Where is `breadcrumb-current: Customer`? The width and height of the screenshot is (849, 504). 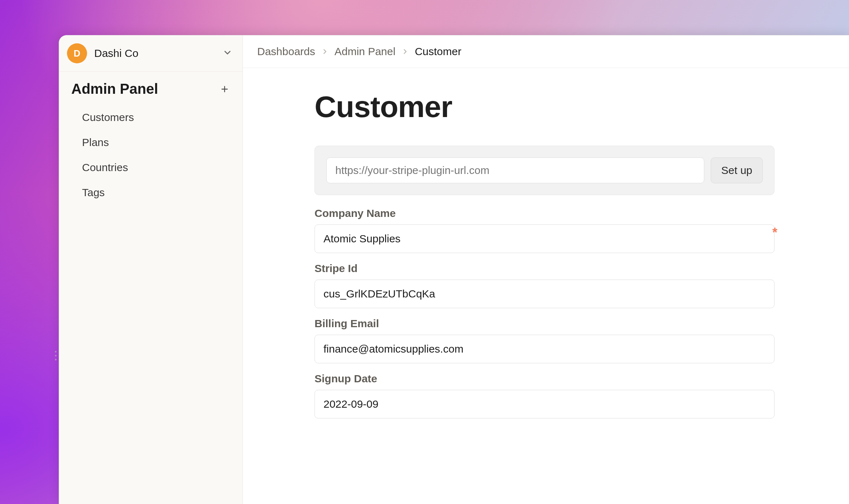 breadcrumb-current: Customer is located at coordinates (438, 52).